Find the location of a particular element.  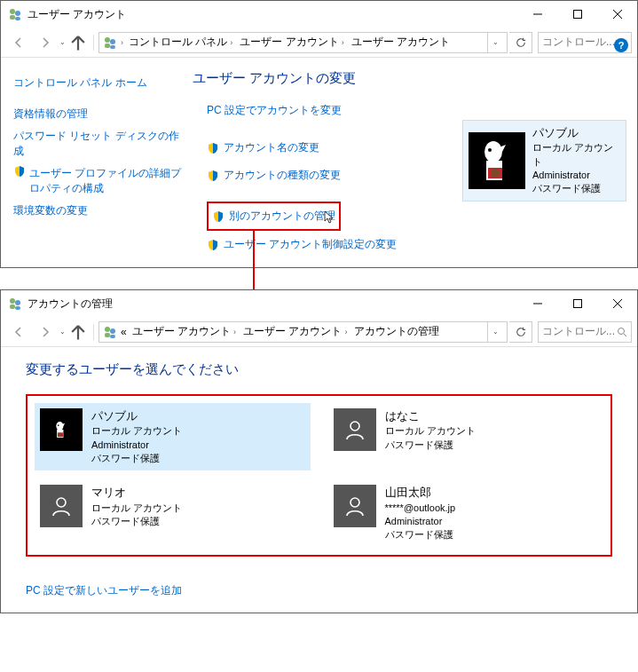

manage-other-highlighted: 別のアカウントの管理 is located at coordinates (273, 217).